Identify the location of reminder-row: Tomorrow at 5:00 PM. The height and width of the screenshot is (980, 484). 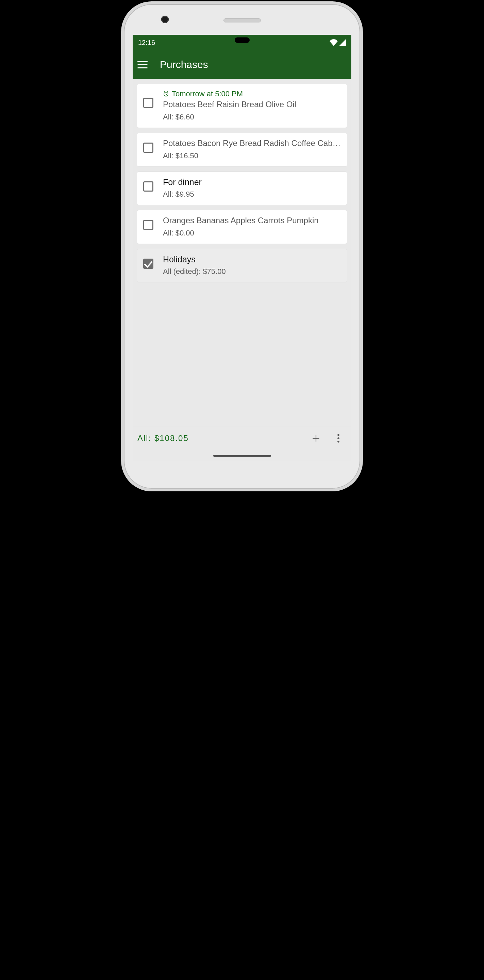
(252, 94).